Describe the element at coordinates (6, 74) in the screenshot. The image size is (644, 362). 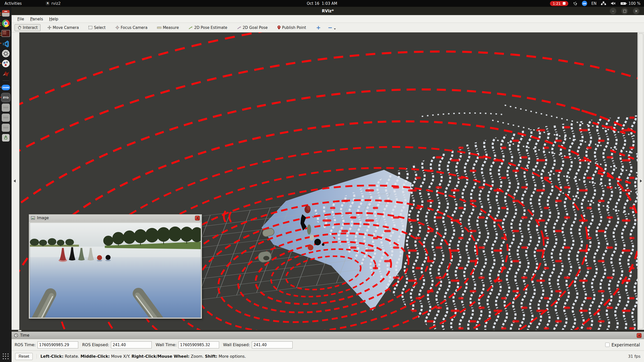
I see `dock-item-red-bird-app` at that location.